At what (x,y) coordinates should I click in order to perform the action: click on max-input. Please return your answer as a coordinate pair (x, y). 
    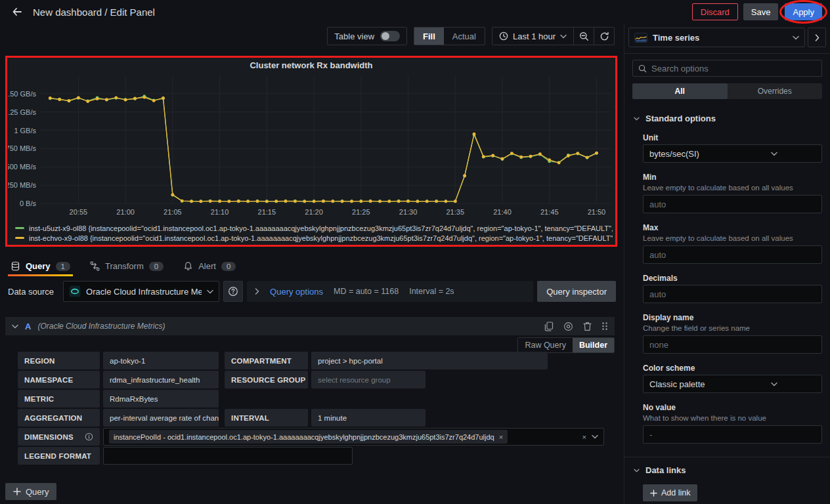
    Looking at the image, I should click on (733, 255).